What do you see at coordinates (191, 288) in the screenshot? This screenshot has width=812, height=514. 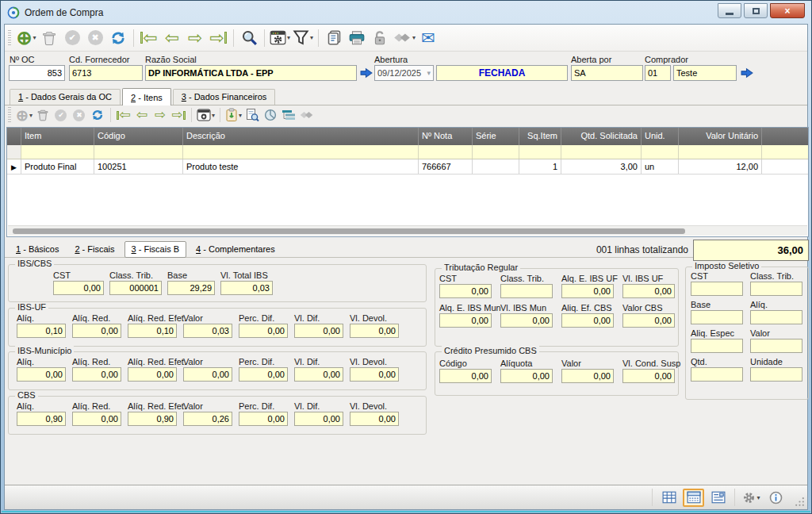 I see `base-field: 29,29` at bounding box center [191, 288].